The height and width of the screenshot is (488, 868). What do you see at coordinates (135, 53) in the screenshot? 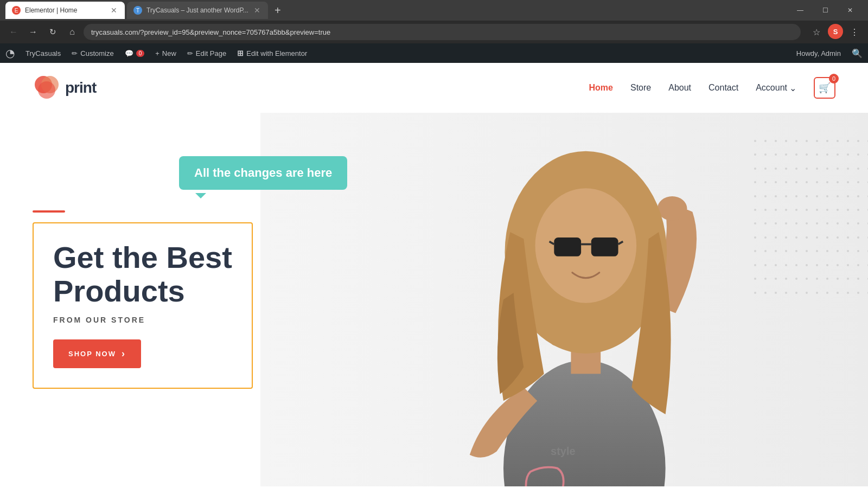
I see `wp-comments-item: 💬 0` at bounding box center [135, 53].